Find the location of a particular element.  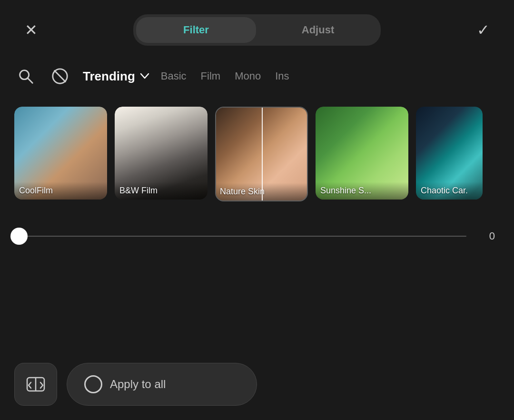

filter-bar: Trending Basic Film Mono Ins is located at coordinates (257, 76).